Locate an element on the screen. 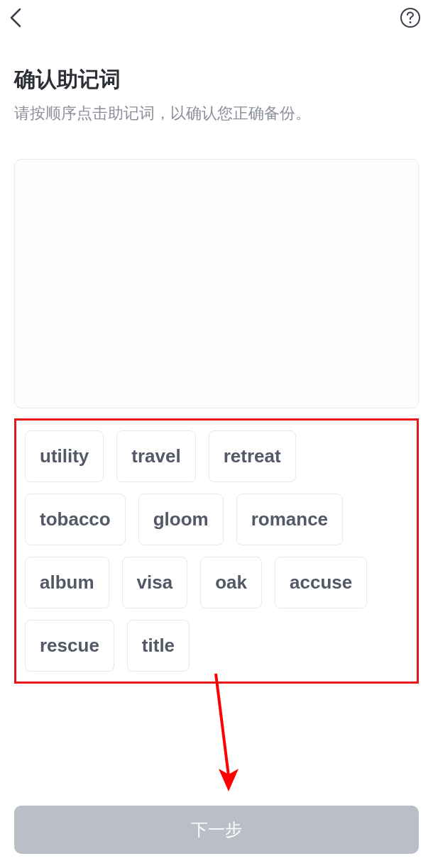  title-section: 确认助记词 请按顺序点击助记词，以确认您正确备份。 is located at coordinates (217, 80).